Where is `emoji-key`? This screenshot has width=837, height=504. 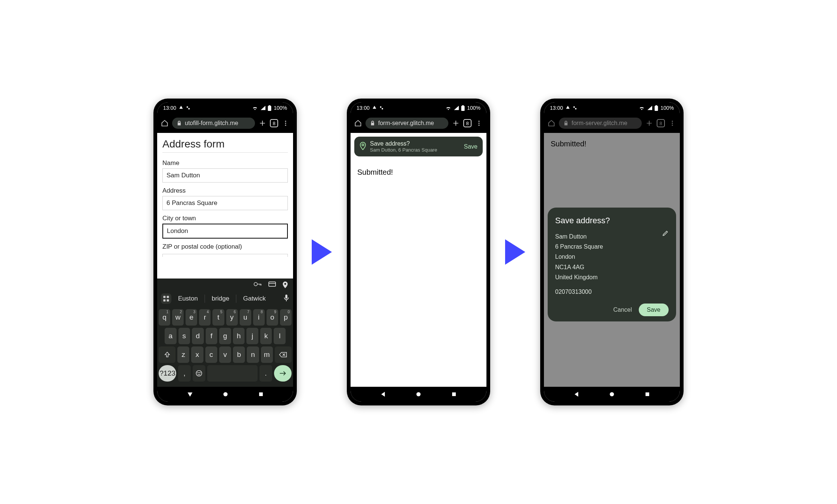 emoji-key is located at coordinates (199, 373).